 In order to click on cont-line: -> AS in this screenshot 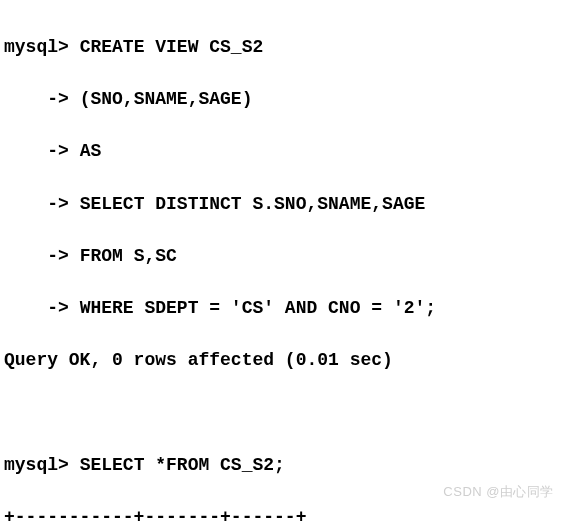, I will do `click(282, 151)`.